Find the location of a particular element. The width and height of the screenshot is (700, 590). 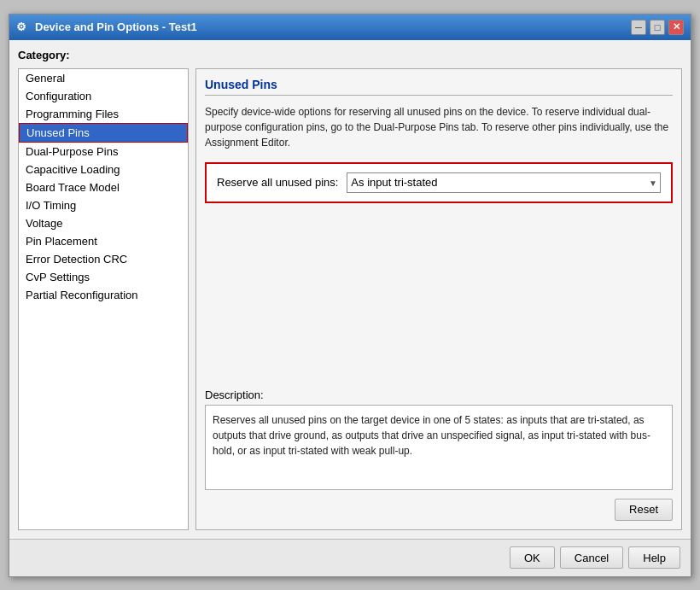

bottom-bar: OK Cancel Help is located at coordinates (350, 558).